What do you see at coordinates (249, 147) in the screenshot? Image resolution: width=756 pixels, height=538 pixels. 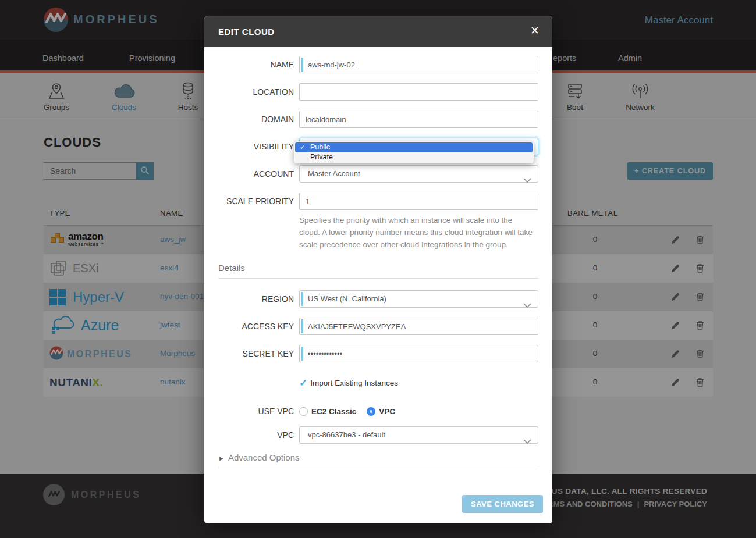 I see `visibility-label: VISIBILITY` at bounding box center [249, 147].